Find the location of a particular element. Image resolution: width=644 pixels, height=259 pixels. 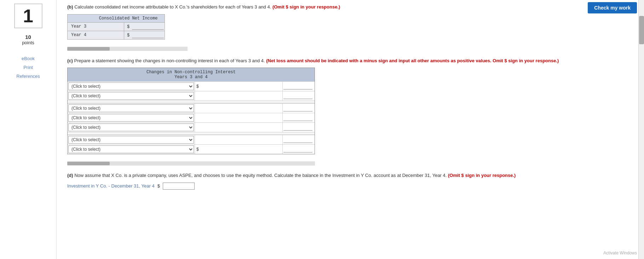

year4-dollar: $ is located at coordinates (144, 35).